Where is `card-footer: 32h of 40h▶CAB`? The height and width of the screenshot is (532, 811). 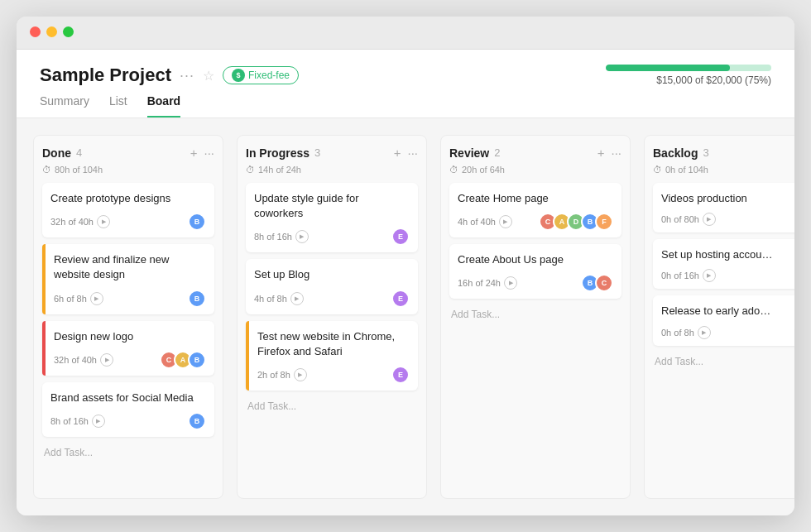 card-footer: 32h of 40h▶CAB is located at coordinates (130, 360).